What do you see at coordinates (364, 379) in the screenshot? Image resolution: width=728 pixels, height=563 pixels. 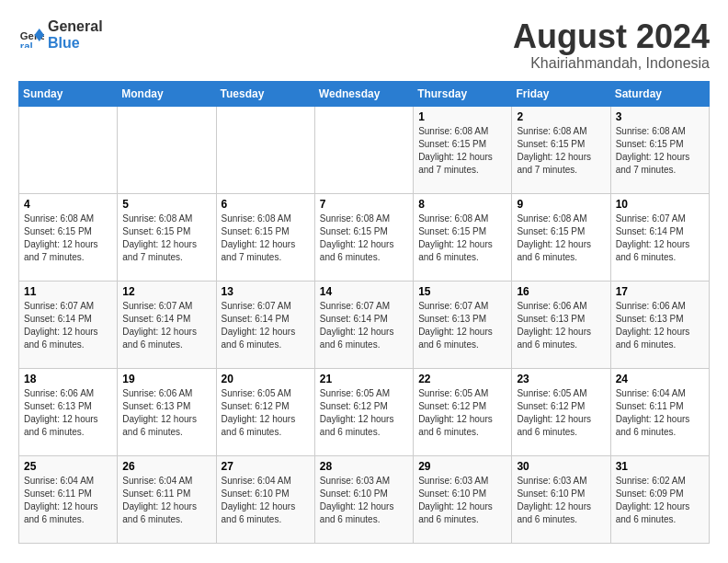 I see `day-number: 21` at bounding box center [364, 379].